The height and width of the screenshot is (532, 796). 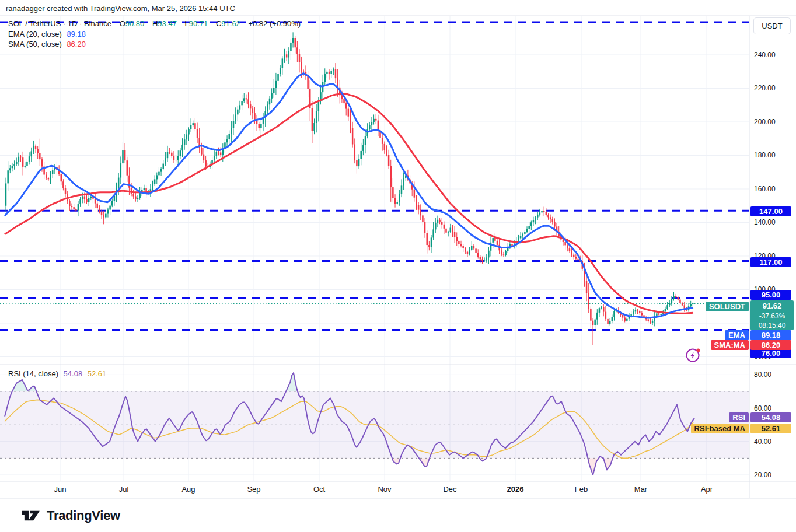 What do you see at coordinates (772, 26) in the screenshot?
I see `currency-toggle-button: USDT` at bounding box center [772, 26].